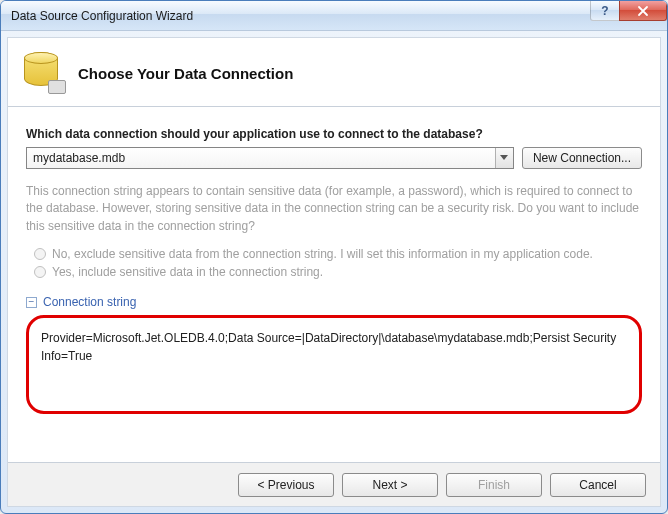 The height and width of the screenshot is (514, 668). I want to click on new-connection-button: New Connection..., so click(582, 158).